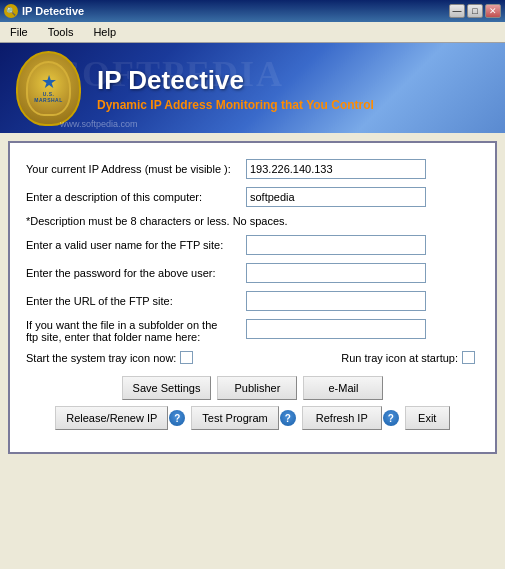 The width and height of the screenshot is (505, 569). I want to click on tray-checkbox, so click(186, 358).